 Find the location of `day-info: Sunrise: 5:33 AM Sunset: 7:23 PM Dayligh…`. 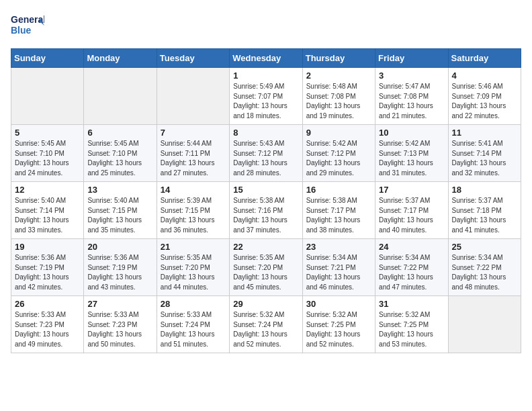

day-info: Sunrise: 5:33 AM Sunset: 7:23 PM Dayligh… is located at coordinates (120, 330).